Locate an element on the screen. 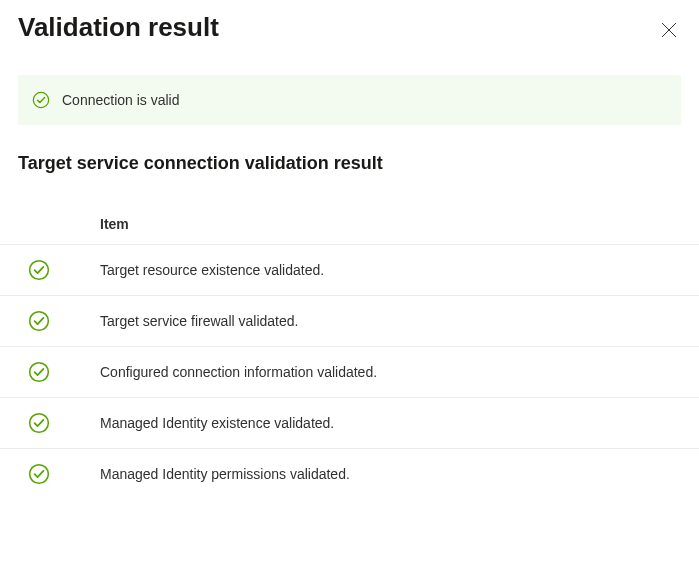 The image size is (699, 571). table-row: Target resource existence validated. is located at coordinates (350, 270).